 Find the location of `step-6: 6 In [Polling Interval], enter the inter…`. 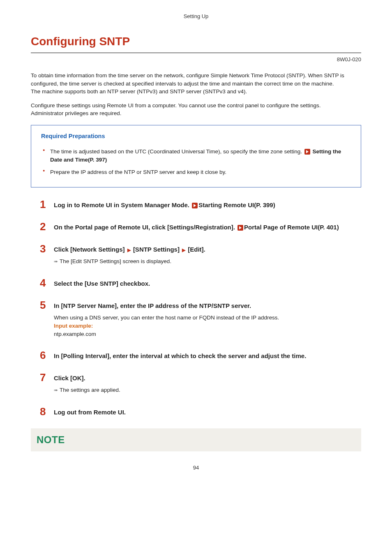

step-6: 6 In [Polling Interval], enter the inter… is located at coordinates (196, 355).